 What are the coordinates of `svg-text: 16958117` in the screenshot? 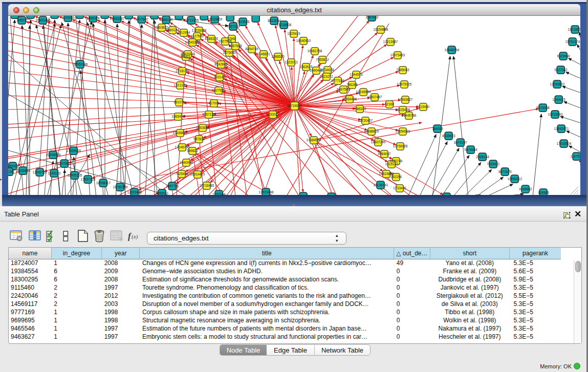 It's located at (103, 183).